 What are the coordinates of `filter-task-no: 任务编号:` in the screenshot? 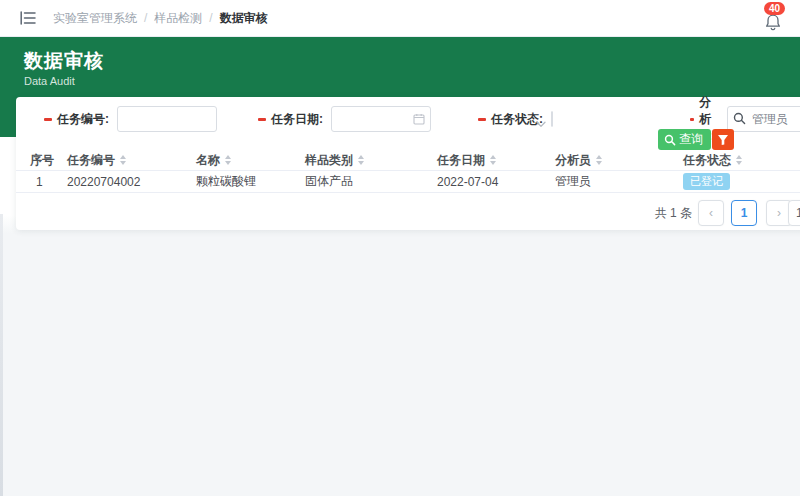 It's located at (130, 119).